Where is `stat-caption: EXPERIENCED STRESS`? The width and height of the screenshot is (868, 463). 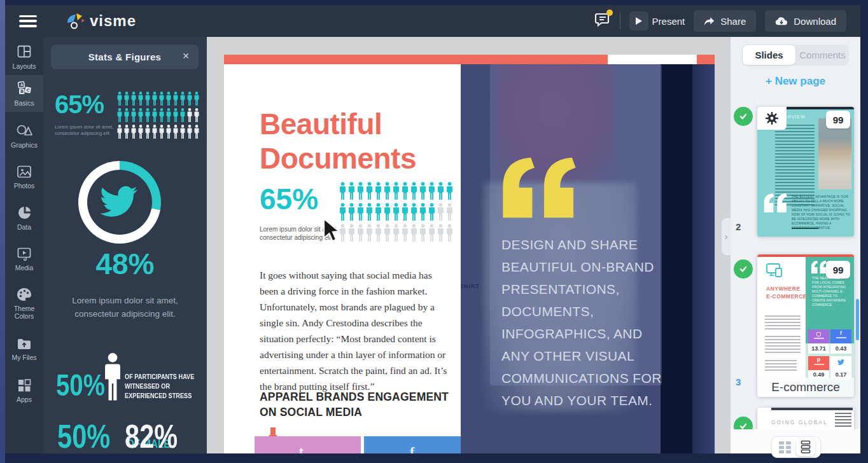
stat-caption: EXPERIENCED STRESS is located at coordinates (165, 396).